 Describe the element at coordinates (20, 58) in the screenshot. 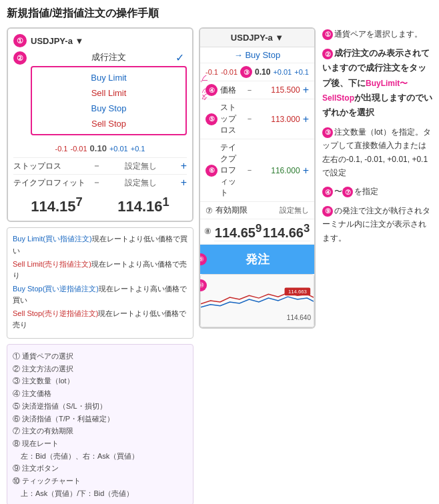

I see `step2-badge: ②` at that location.